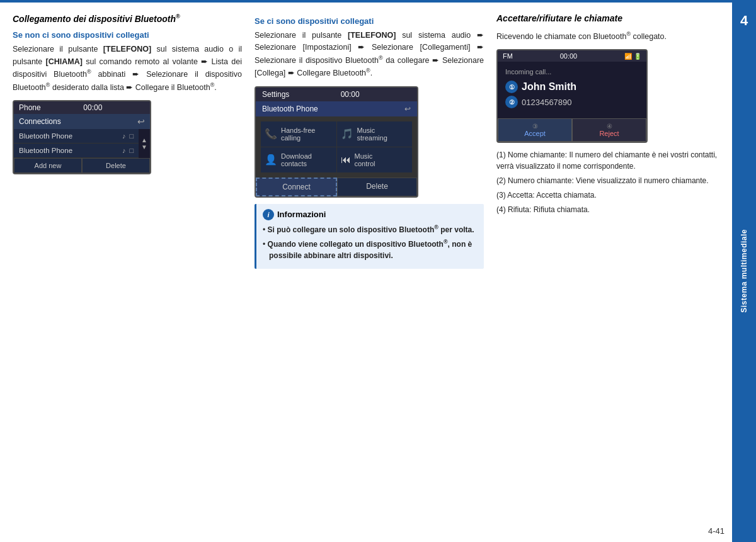  Describe the element at coordinates (611, 19) in the screenshot. I see `col3-main-title: Accettare/rifiutare le chiamate` at that location.